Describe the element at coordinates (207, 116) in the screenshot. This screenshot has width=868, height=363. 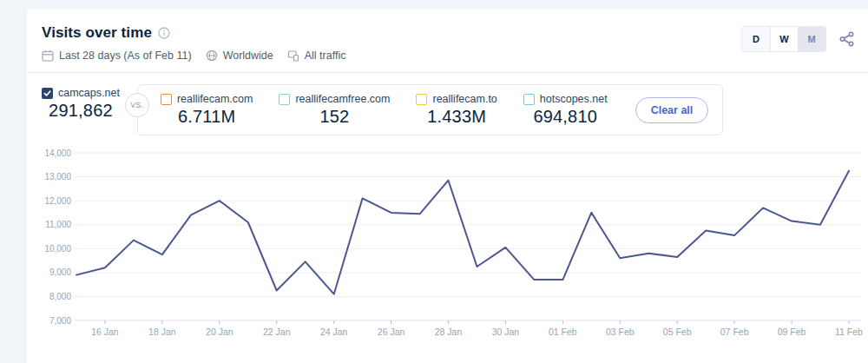
I see `comparison-value: 6.711M` at that location.